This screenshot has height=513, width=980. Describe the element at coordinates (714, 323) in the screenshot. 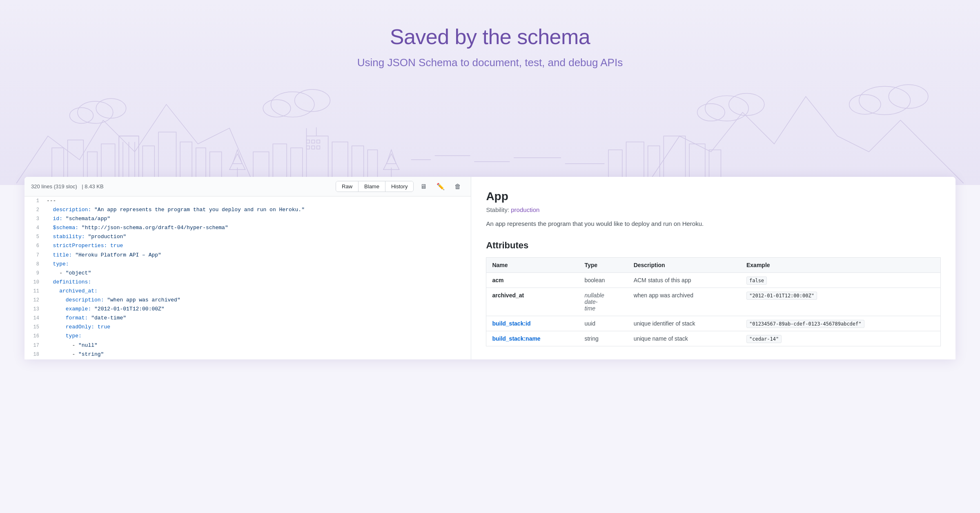

I see `table-row: build_stack:id uuid unique identifier of…` at that location.